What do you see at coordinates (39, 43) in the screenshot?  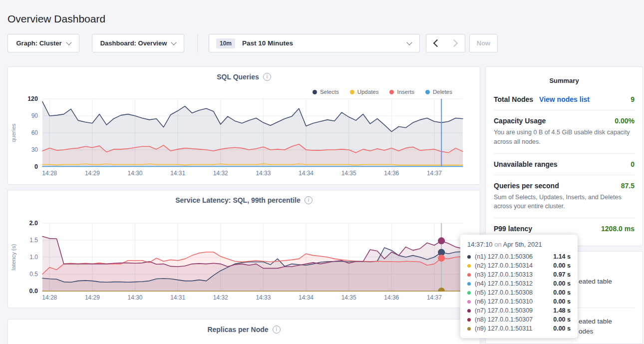 I see `graph-dropdown-label: Graph: Cluster` at bounding box center [39, 43].